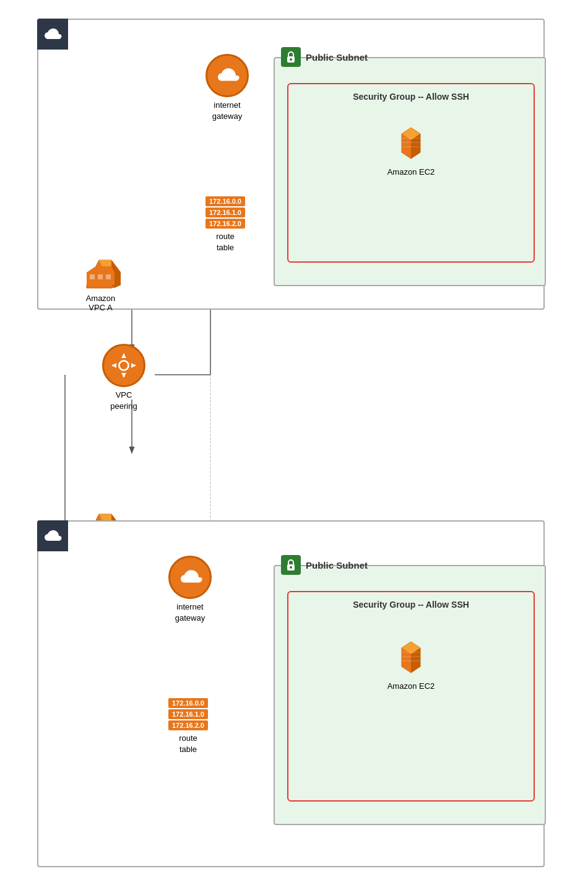 The height and width of the screenshot is (892, 588). Describe the element at coordinates (190, 613) in the screenshot. I see `igw-b-label: internetgateway` at that location.